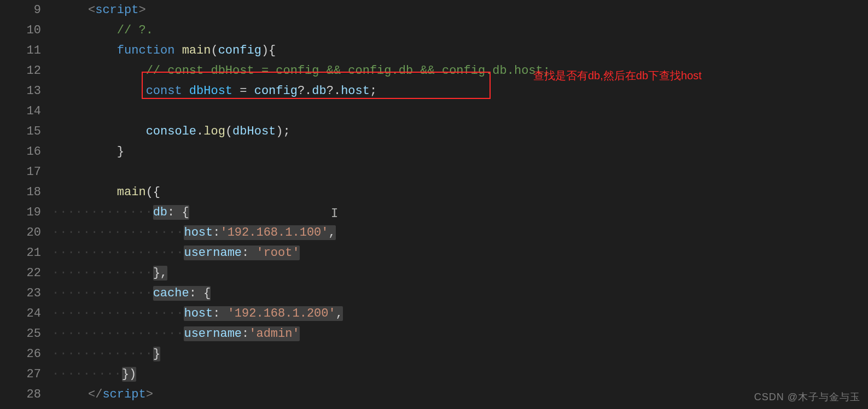 The width and height of the screenshot is (868, 409). I want to click on semicolon: ;, so click(373, 91).